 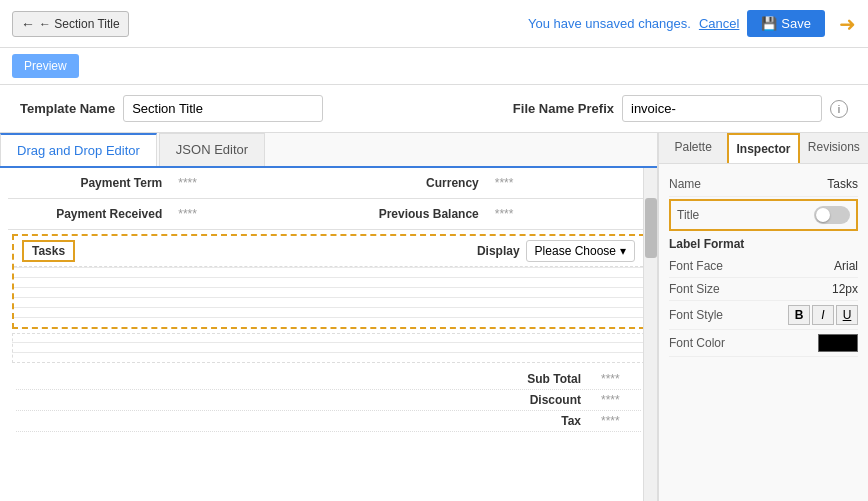 I want to click on arrow-indicator-icon: ➜, so click(x=848, y=24).